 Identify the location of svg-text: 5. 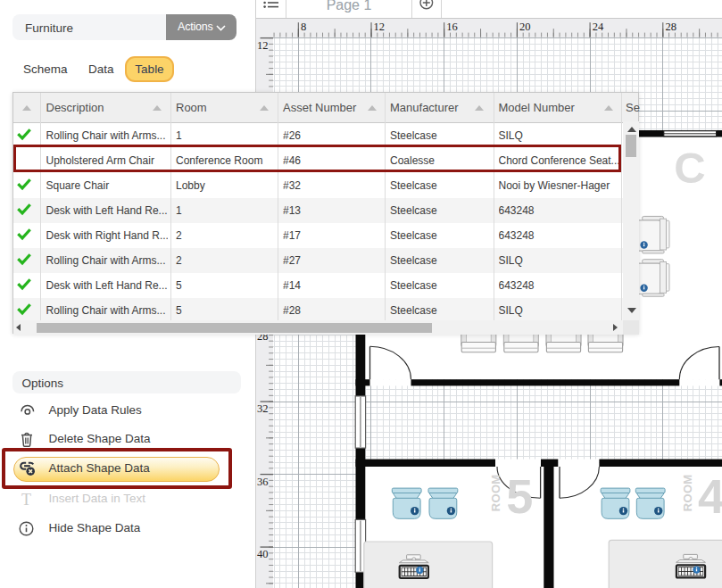
(519, 496).